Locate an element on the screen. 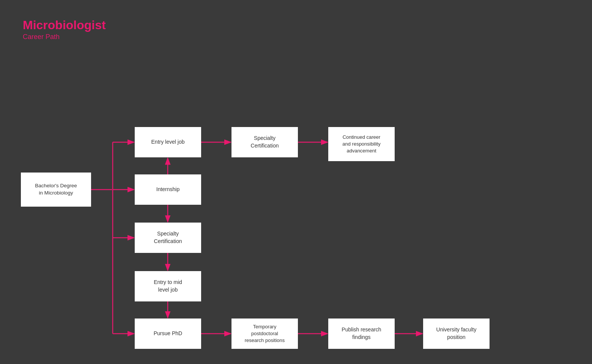 This screenshot has width=592, height=364. node-internship: Internship is located at coordinates (168, 190).